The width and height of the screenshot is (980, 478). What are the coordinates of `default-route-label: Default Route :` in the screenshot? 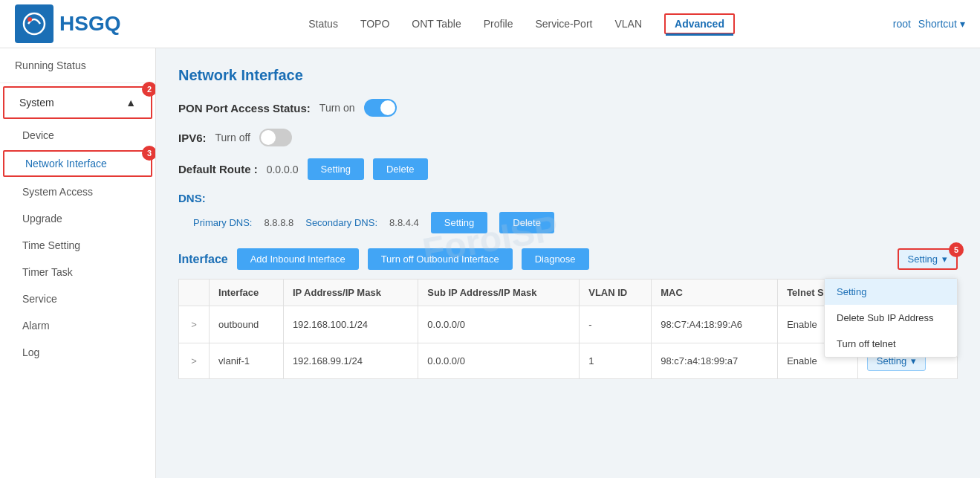 It's located at (218, 169).